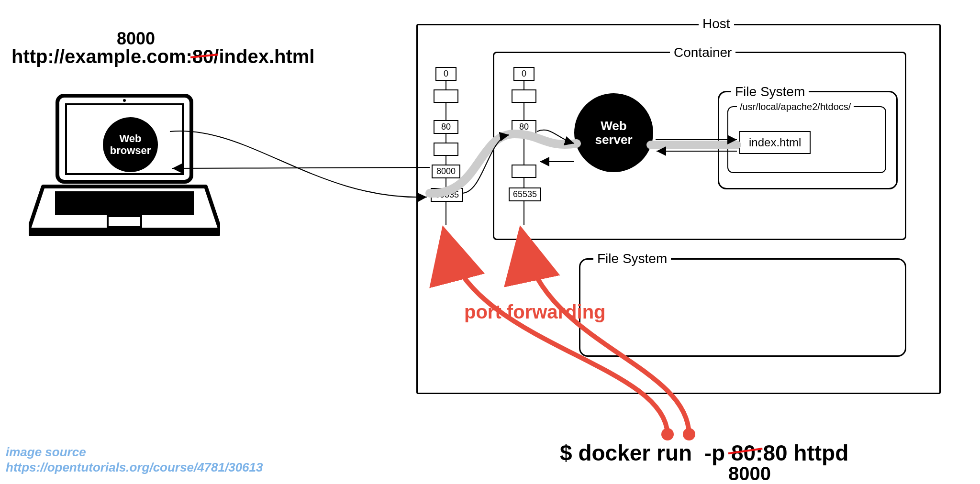 Image resolution: width=980 pixels, height=484 pixels. I want to click on url-prefix: http://example.com:, so click(102, 56).